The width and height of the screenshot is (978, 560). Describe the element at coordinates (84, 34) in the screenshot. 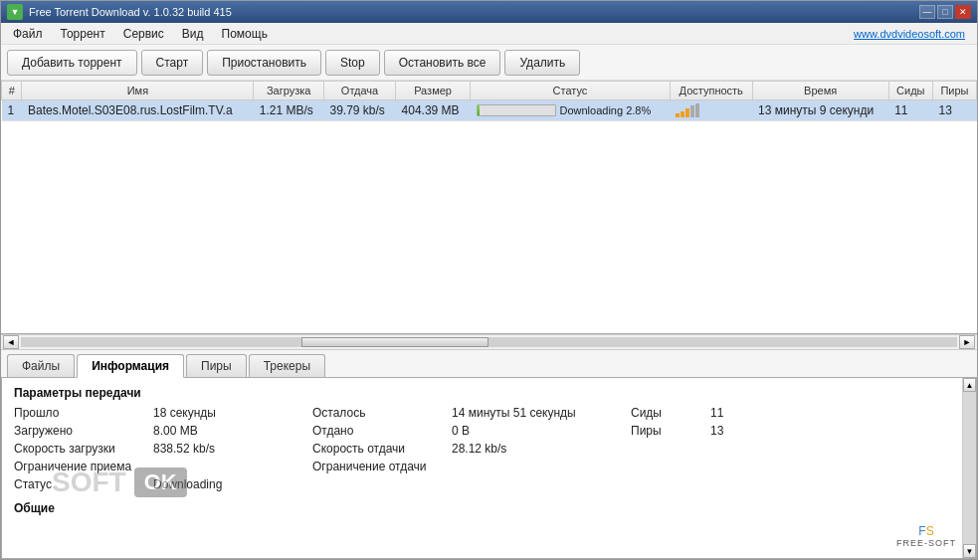

I see `menu-torrent: Торрент` at that location.